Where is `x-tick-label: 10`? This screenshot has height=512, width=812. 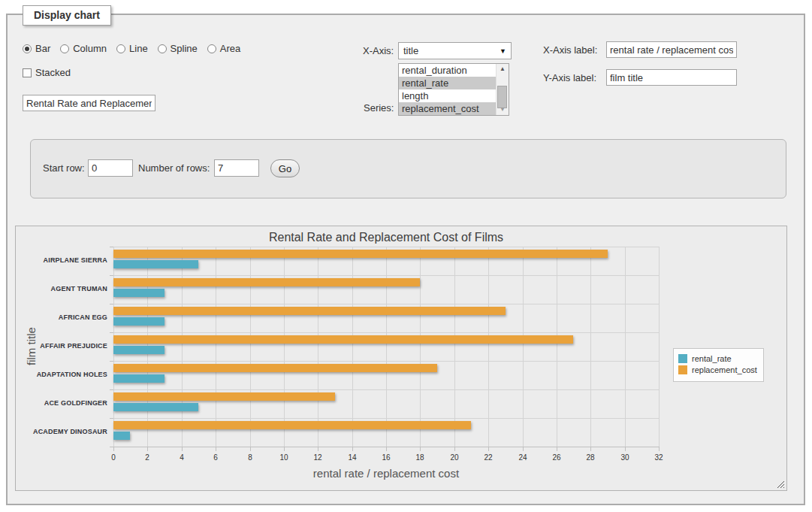 x-tick-label: 10 is located at coordinates (284, 457).